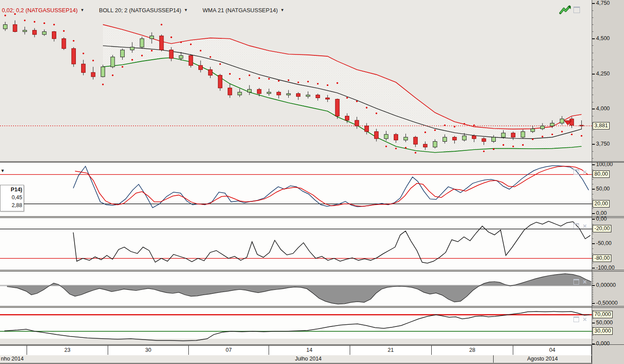 This screenshot has height=364, width=624. I want to click on indicator-tooltip: P14) 0,45 2,88, so click(12, 198).